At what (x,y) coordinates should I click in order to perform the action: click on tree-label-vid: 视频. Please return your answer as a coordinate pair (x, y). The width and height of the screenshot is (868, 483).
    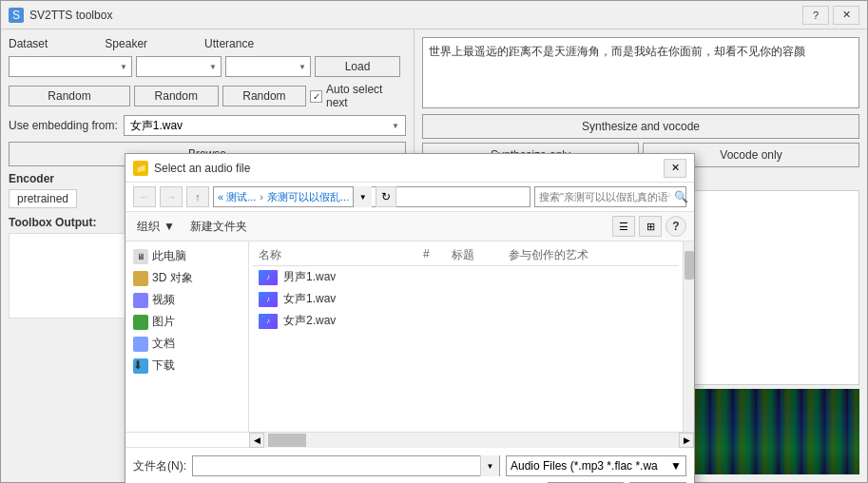
    Looking at the image, I should click on (164, 300).